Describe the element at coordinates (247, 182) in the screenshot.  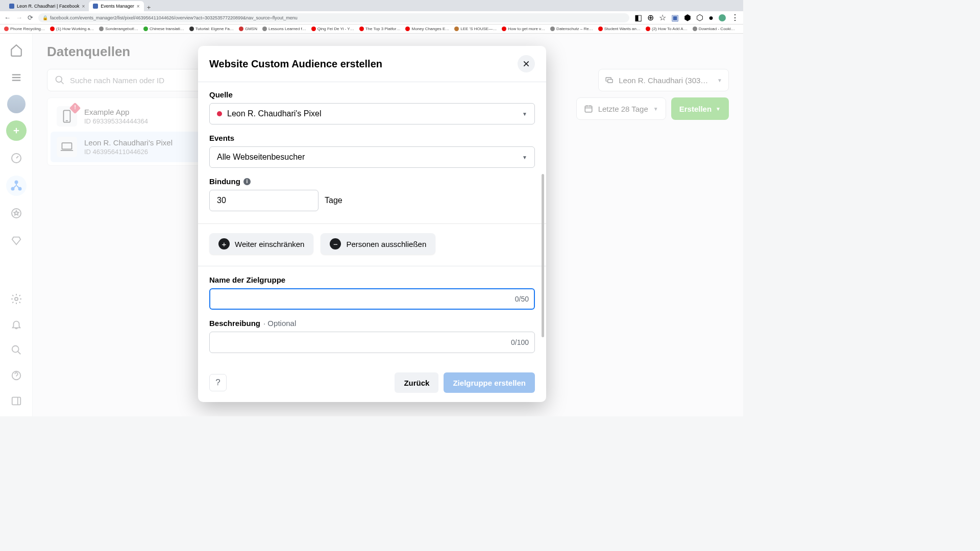
I see `info-icon: i` at that location.